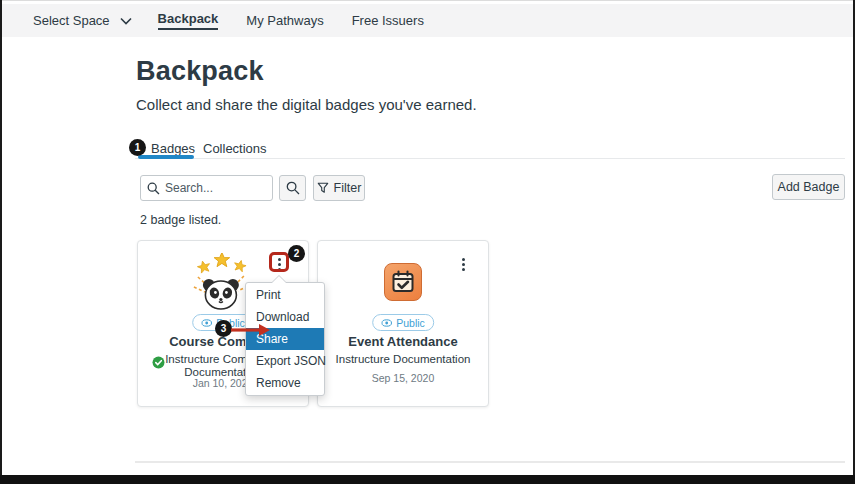 Image resolution: width=855 pixels, height=484 pixels. Describe the element at coordinates (292, 188) in the screenshot. I see `search-button` at that location.